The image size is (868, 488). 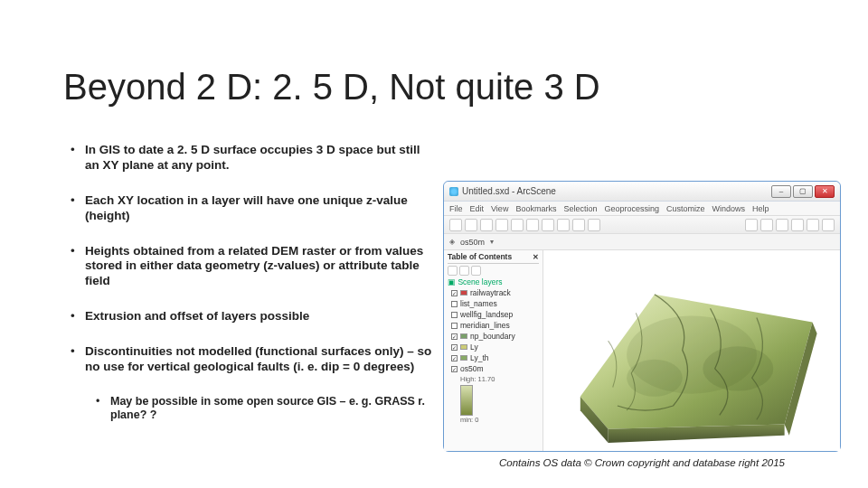 I want to click on bullet-item: Discontinuities not modelled (functional…, so click(x=251, y=360).